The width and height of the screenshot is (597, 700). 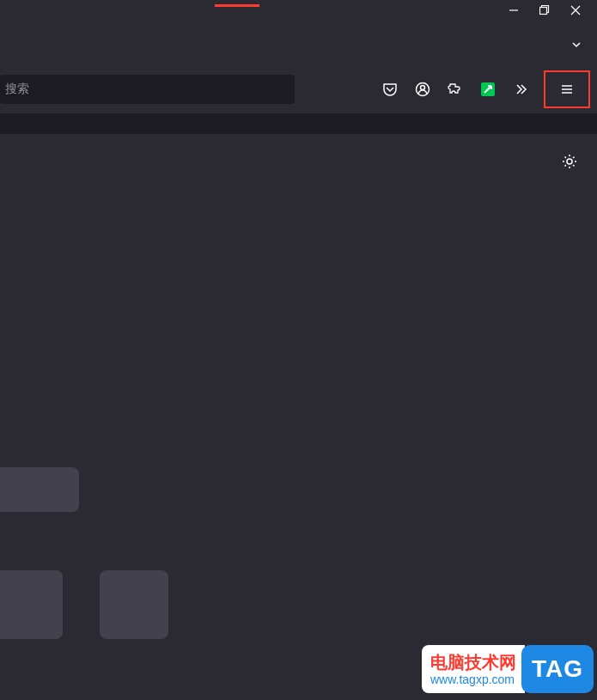 I want to click on toolbar-divider, so click(x=299, y=124).